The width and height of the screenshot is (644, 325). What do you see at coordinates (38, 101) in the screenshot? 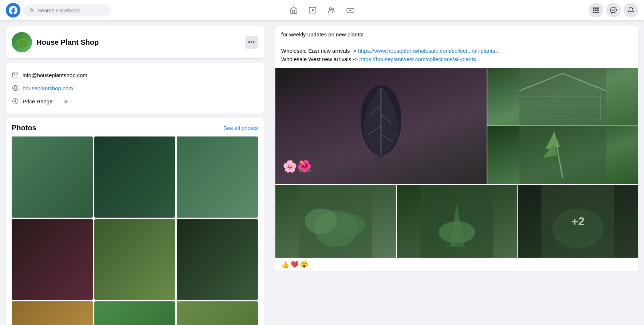
I see `price-range-label: Price Range` at bounding box center [38, 101].